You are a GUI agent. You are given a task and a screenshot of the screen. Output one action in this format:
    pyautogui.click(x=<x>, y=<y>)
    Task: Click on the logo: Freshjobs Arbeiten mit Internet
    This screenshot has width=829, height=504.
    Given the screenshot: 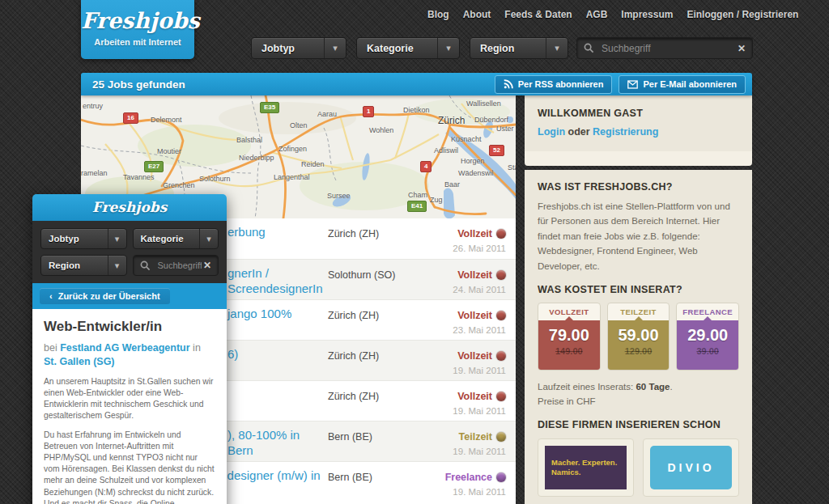 What is the action you would take?
    pyautogui.click(x=138, y=29)
    